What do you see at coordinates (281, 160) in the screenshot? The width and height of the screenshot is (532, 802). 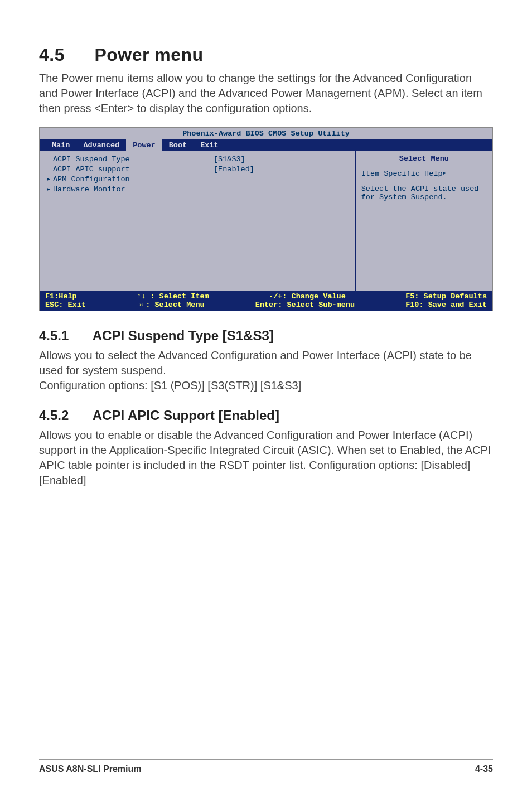 I see `bios-item-value: [S1&S3]` at bounding box center [281, 160].